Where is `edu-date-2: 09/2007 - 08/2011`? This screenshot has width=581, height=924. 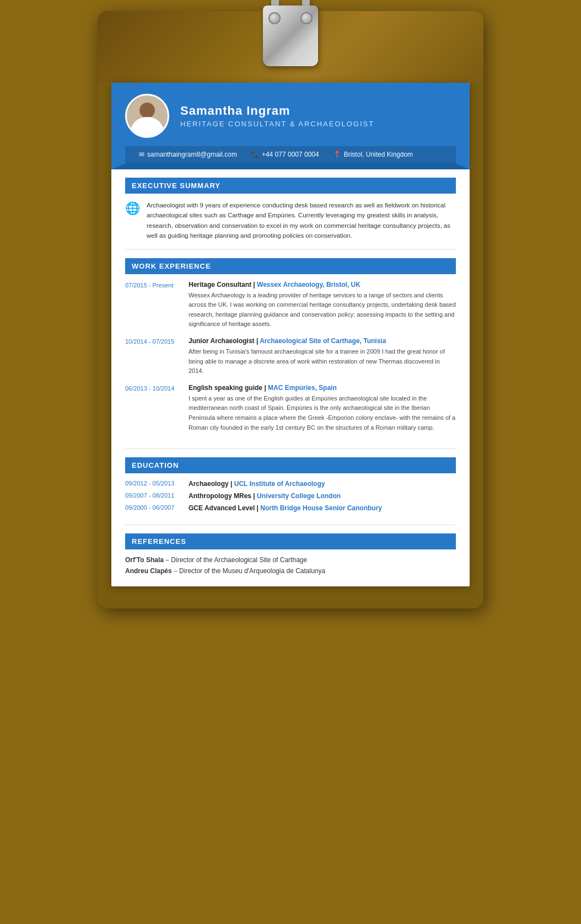
edu-date-2: 09/2007 - 08/2011 is located at coordinates (153, 496).